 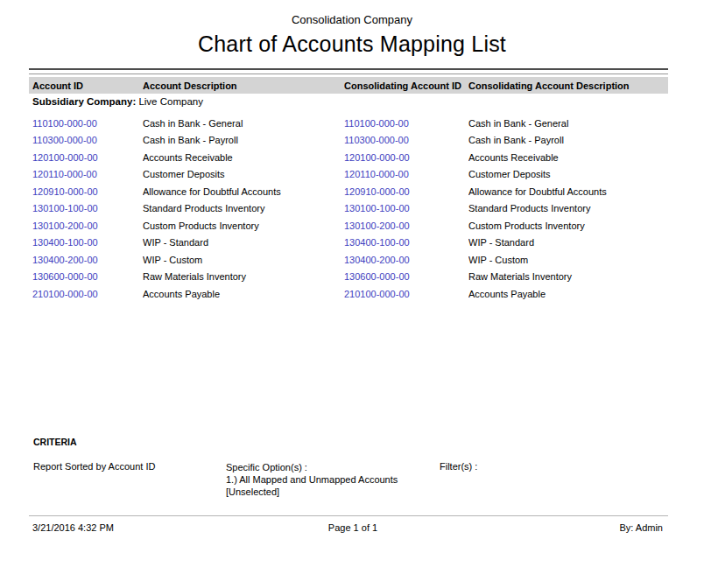 What do you see at coordinates (88, 123) in the screenshot?
I see `account-id-link: 110100-000-00` at bounding box center [88, 123].